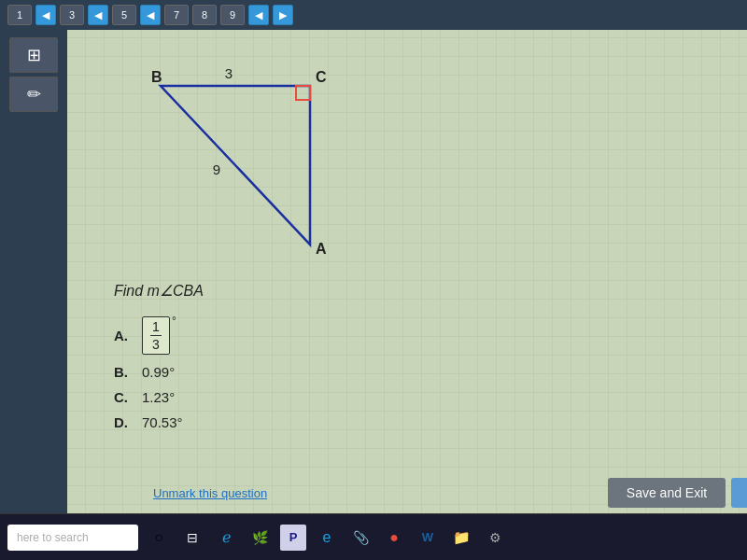 The height and width of the screenshot is (560, 747). Describe the element at coordinates (293, 538) in the screenshot. I see `taskbar-p-icon: P` at that location.